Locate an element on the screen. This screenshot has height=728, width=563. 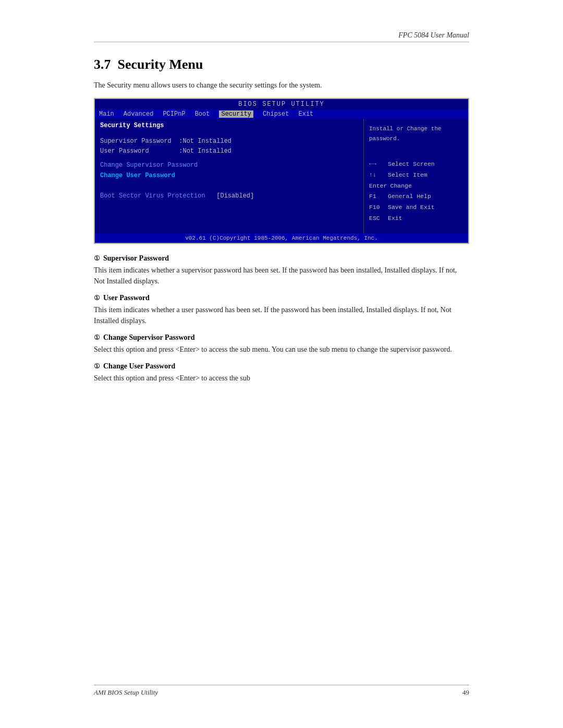
desc-supervisor-bullet: ① is located at coordinates (97, 258).